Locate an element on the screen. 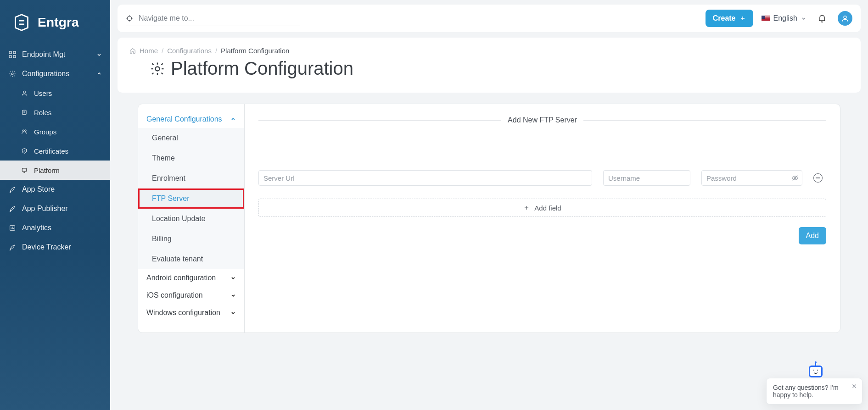 This screenshot has width=868, height=410. config-item-ftp-server: FTP Server is located at coordinates (191, 199).